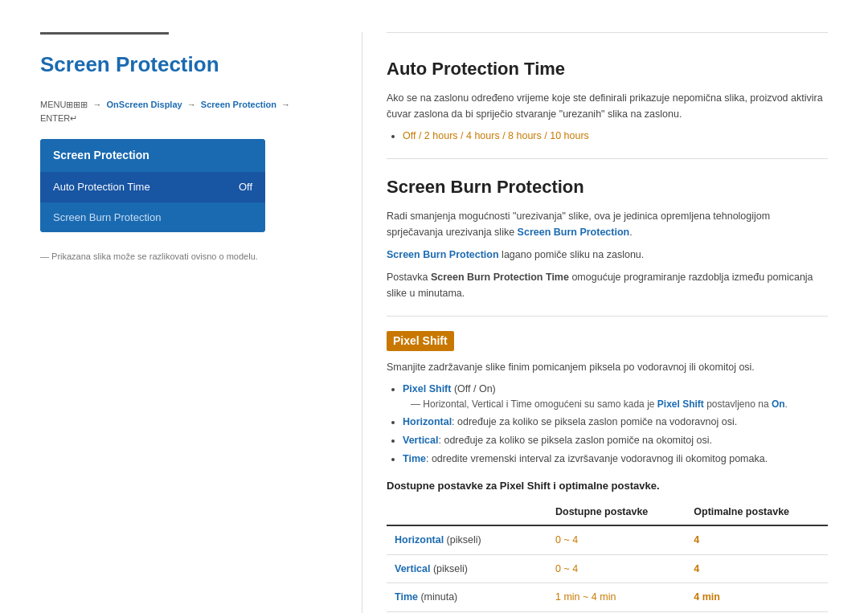 The height and width of the screenshot is (613, 868). What do you see at coordinates (104, 34) in the screenshot?
I see `top-decorative-line` at bounding box center [104, 34].